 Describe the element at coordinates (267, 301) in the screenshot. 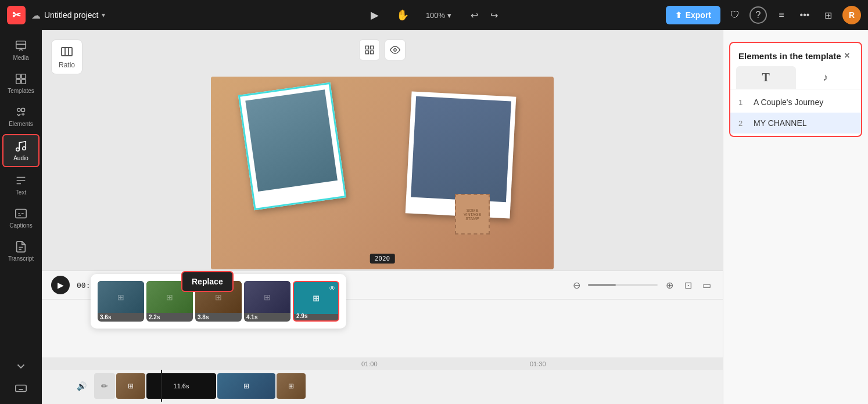

I see `media-thumb-4: ⊞ 4.1s` at that location.